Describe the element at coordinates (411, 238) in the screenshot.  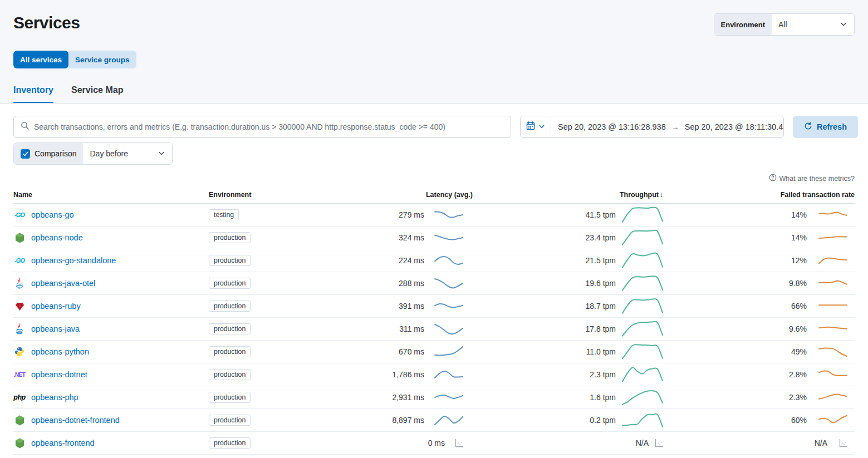
I see `latency-value: 324 ms` at that location.